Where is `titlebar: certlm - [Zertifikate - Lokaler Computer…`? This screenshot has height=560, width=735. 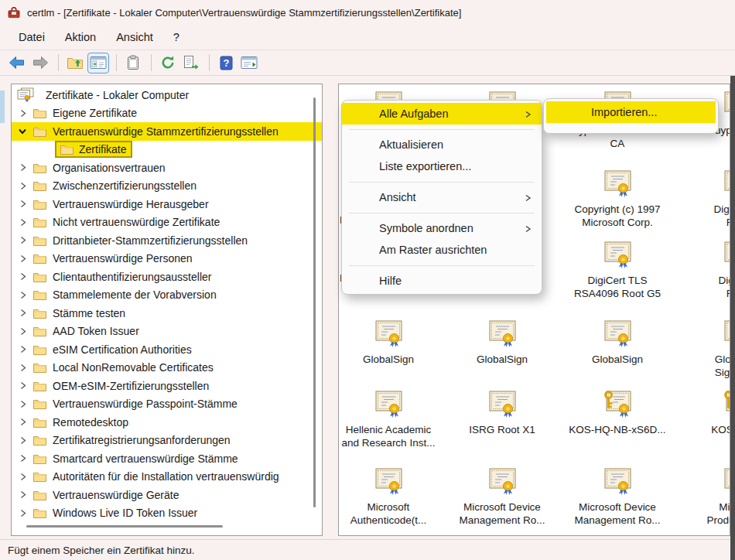
titlebar: certlm - [Zertifikate - Lokaler Computer… is located at coordinates (368, 12).